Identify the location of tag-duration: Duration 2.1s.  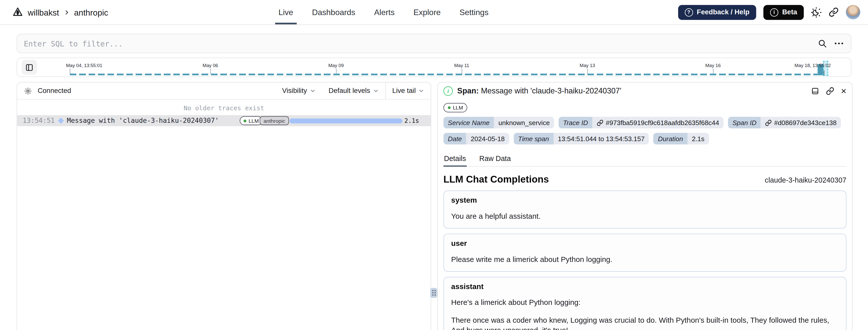
(681, 139).